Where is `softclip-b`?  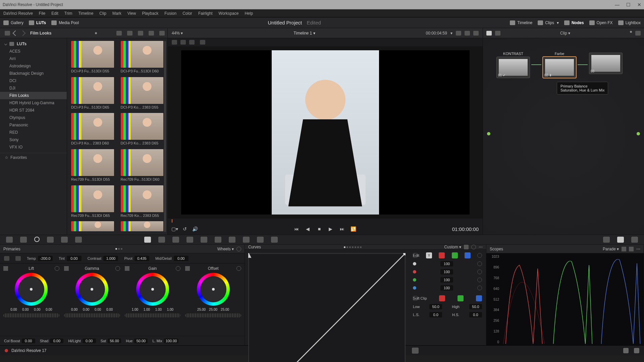 softclip-b is located at coordinates (479, 298).